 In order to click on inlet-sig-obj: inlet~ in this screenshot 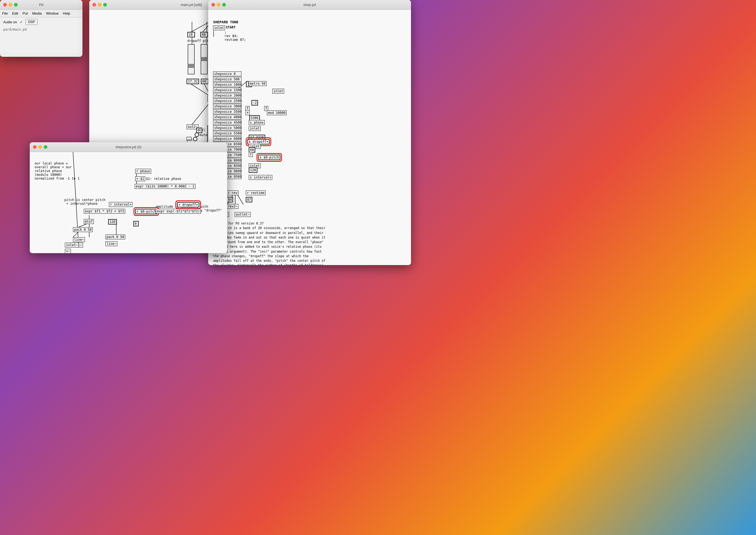, I will do `click(72, 245)`.